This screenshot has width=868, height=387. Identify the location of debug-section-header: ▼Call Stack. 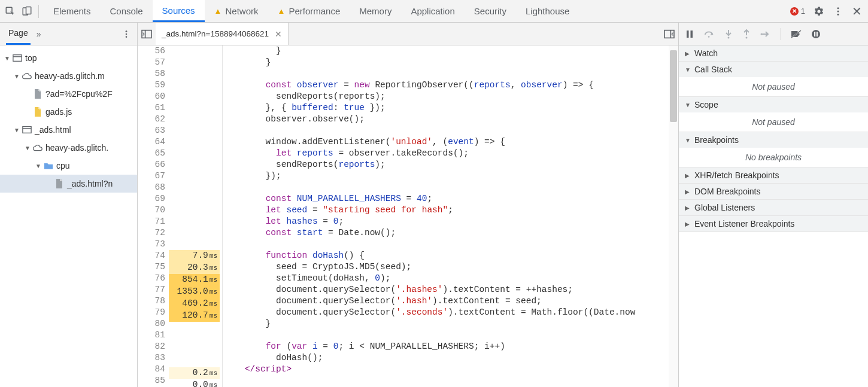
(773, 69).